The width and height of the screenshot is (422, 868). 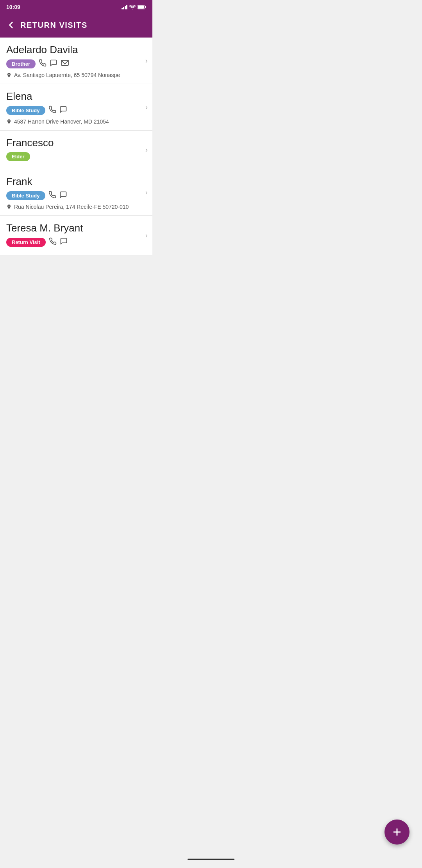 I want to click on contact-list: Adelardo Davila › Brother, so click(x=76, y=146).